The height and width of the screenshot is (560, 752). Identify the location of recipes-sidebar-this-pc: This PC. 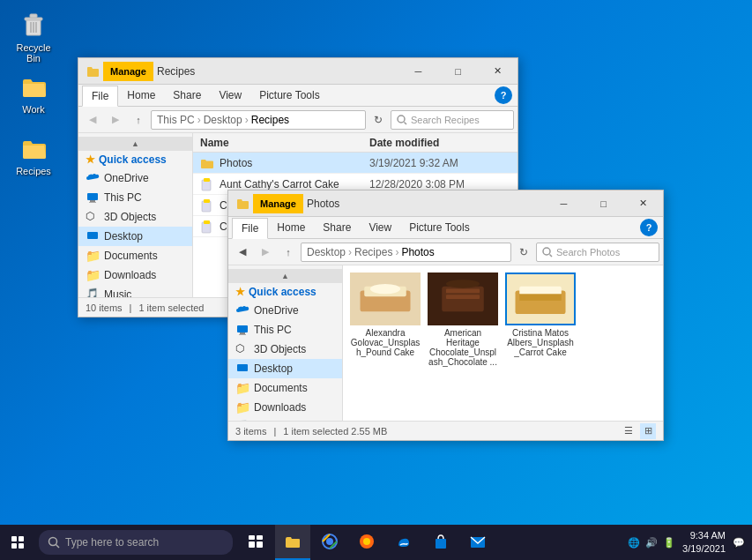
(136, 198).